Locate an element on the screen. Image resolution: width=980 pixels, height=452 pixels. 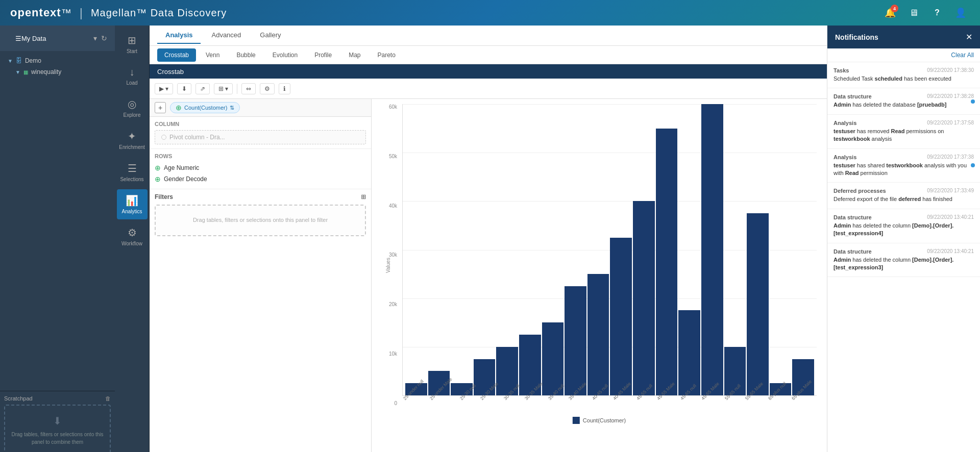
download-button: ⬇ is located at coordinates (184, 89).